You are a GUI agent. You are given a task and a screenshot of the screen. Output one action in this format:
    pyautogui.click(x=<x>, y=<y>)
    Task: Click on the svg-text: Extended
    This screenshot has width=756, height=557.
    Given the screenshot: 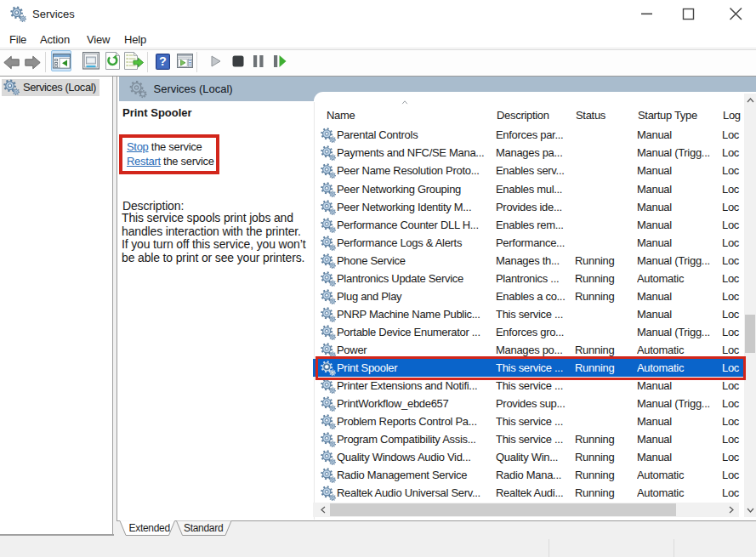 What is the action you would take?
    pyautogui.click(x=150, y=528)
    